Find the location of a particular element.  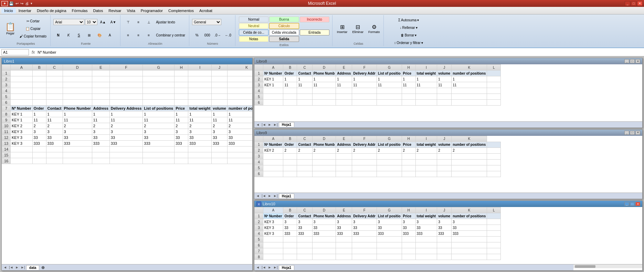

libro8-col-G: G is located at coordinates (390, 67).